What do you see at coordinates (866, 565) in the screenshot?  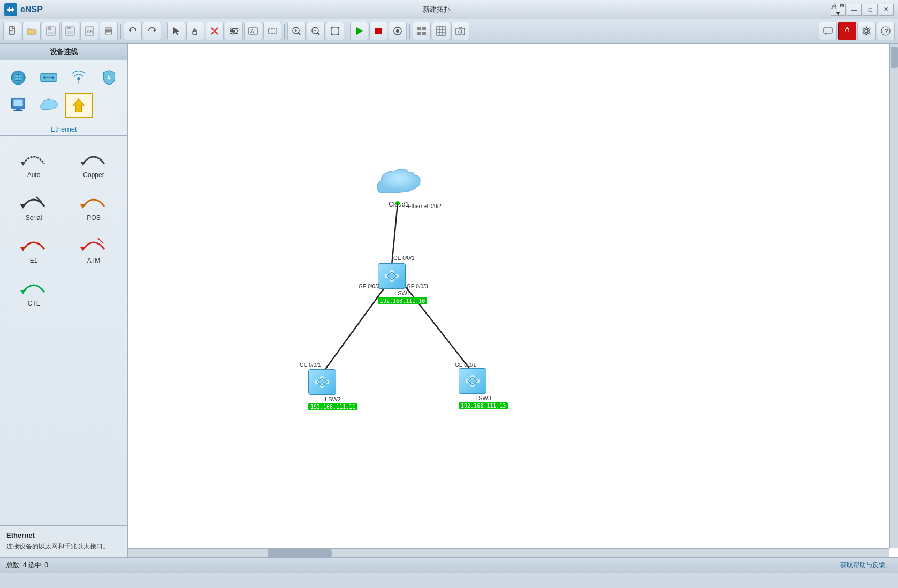 I see `status-help: 获取帮助与反馈。` at bounding box center [866, 565].